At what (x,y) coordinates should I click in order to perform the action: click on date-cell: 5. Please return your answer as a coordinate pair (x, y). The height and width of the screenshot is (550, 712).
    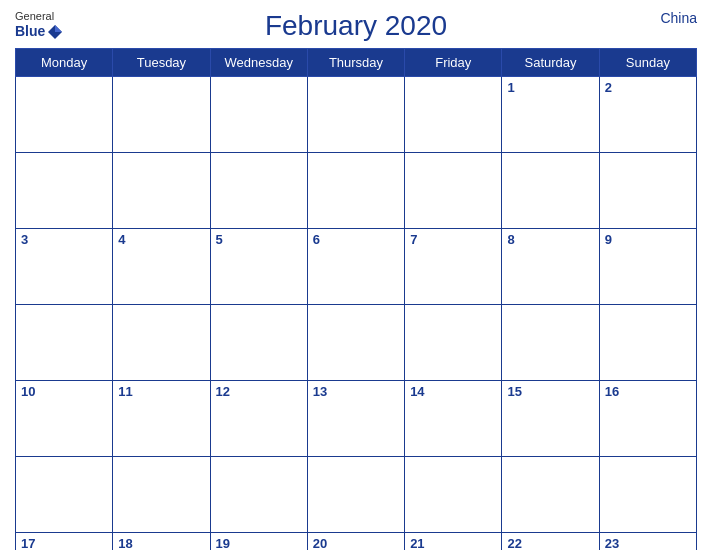
    Looking at the image, I should click on (258, 267).